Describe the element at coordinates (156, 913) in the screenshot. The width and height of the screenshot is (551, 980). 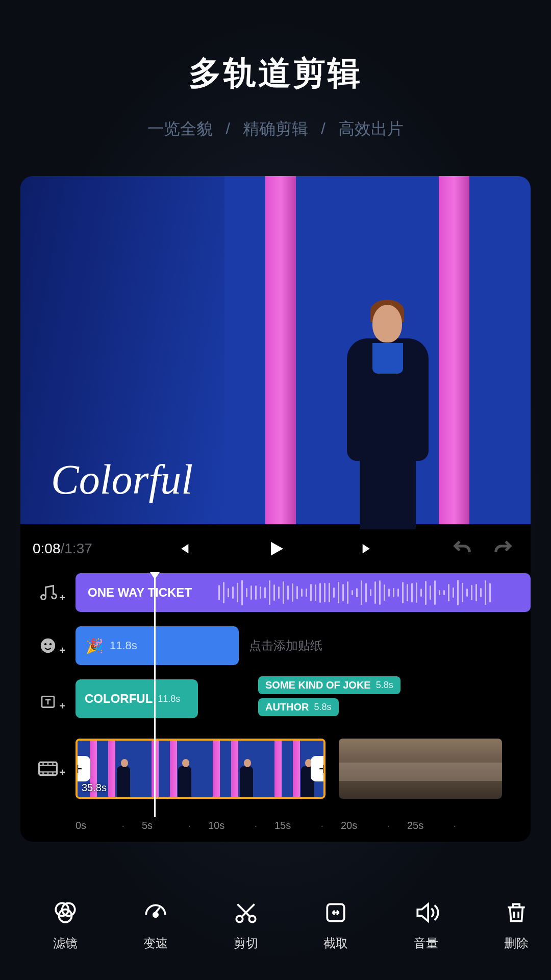
I see `speed-icon` at that location.